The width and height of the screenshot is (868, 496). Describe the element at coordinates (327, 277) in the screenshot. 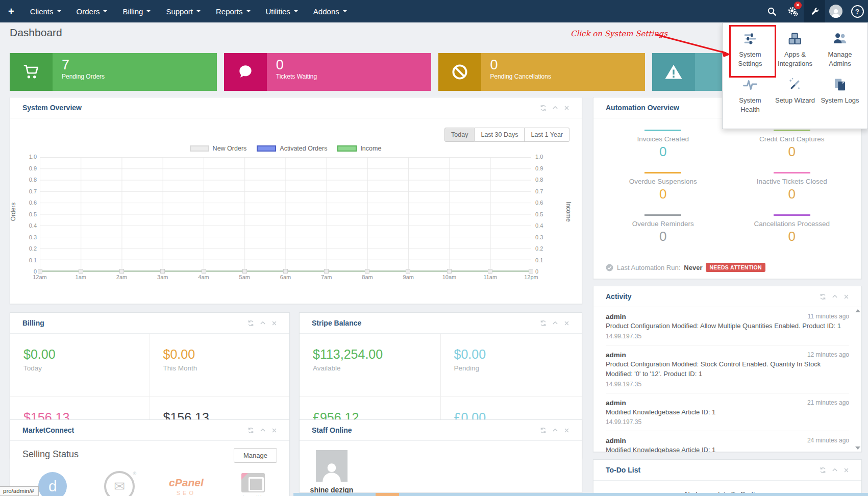

I see `x-tick-label: 7am` at that location.